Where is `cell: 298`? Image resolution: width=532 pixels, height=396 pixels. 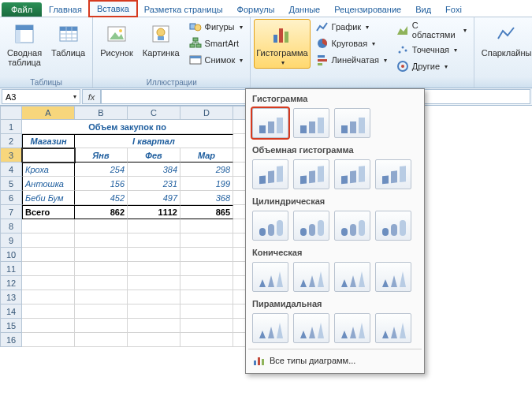 cell: 298 is located at coordinates (206, 170).